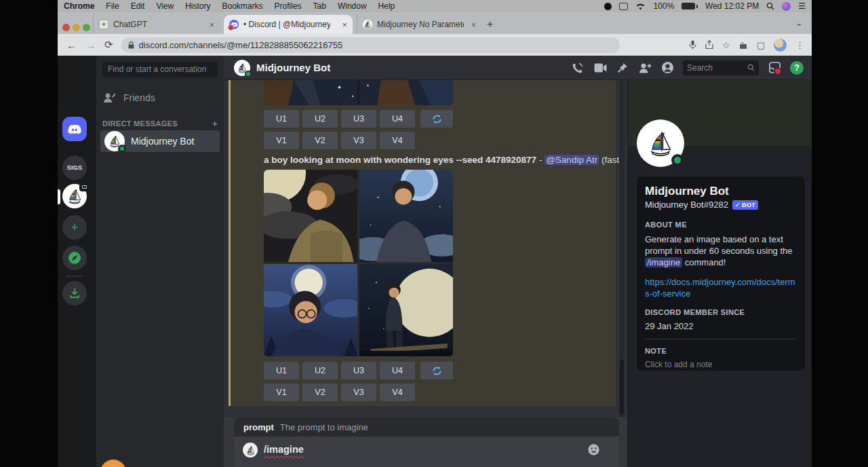  Describe the element at coordinates (160, 69) in the screenshot. I see `conversation-search-button: Find or start a conversation` at that location.